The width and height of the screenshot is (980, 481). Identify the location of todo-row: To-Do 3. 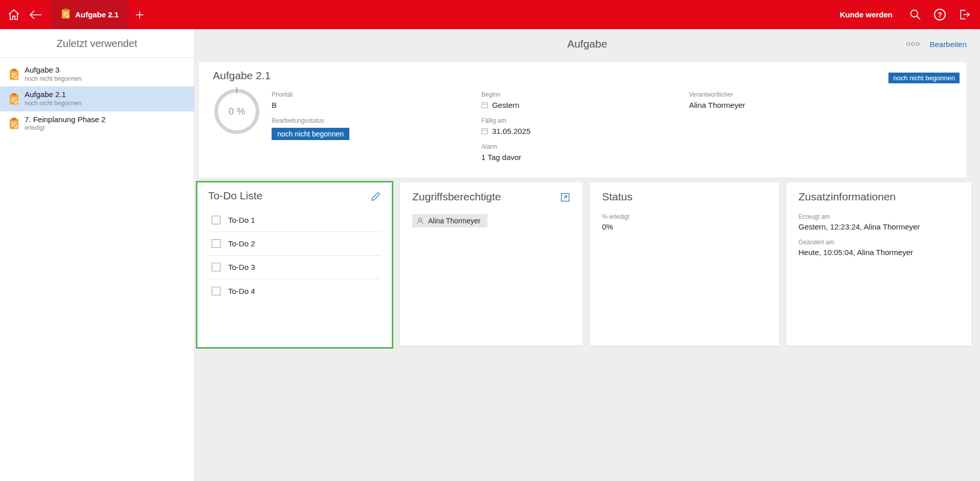
(295, 267).